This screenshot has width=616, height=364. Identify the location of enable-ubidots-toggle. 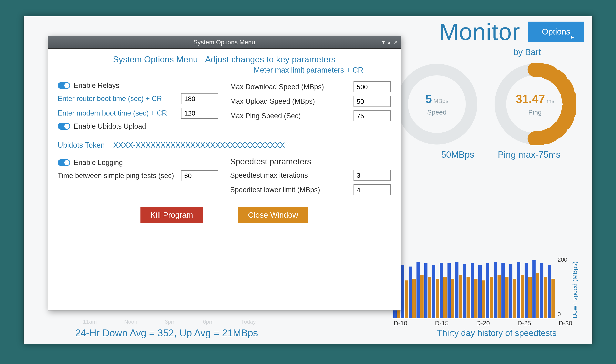
(64, 126).